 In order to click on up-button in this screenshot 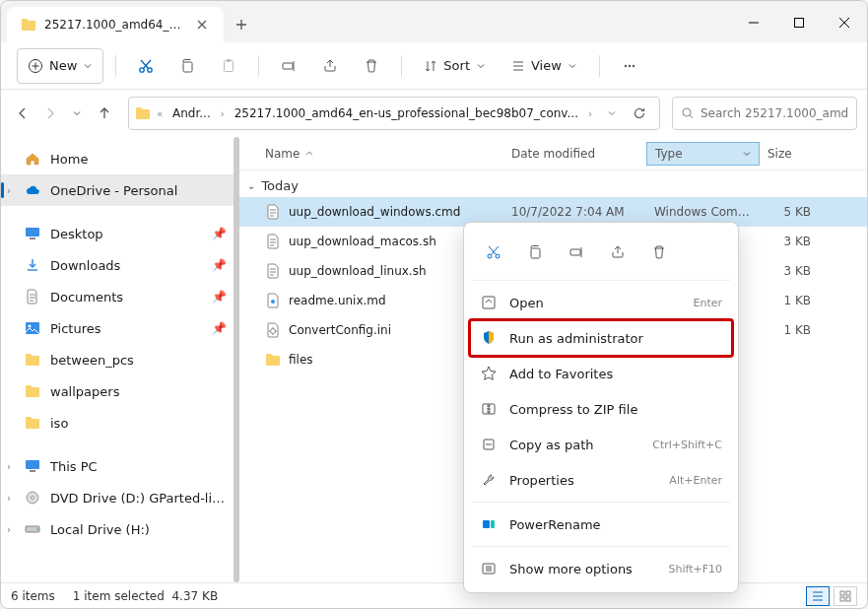, I will do `click(104, 113)`.